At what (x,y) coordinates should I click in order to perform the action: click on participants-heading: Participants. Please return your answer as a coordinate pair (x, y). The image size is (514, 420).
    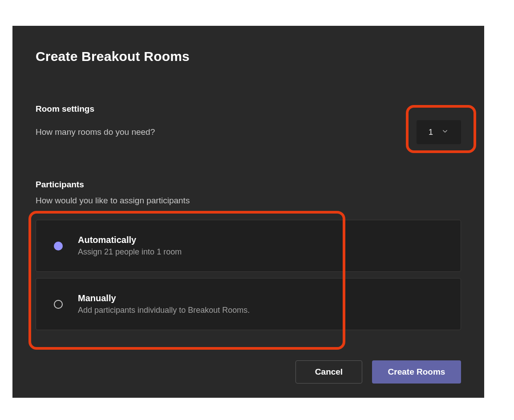
    Looking at the image, I should click on (248, 185).